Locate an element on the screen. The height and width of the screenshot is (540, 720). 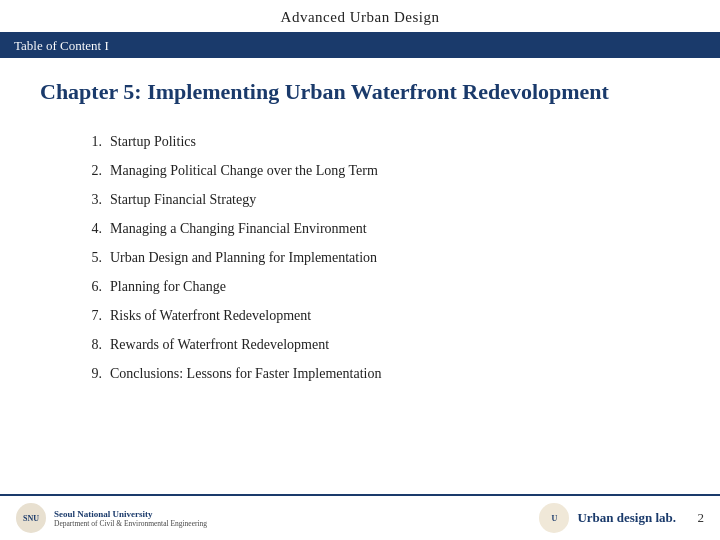
footer-left: SNU Seoul National University Department… is located at coordinates (112, 518).